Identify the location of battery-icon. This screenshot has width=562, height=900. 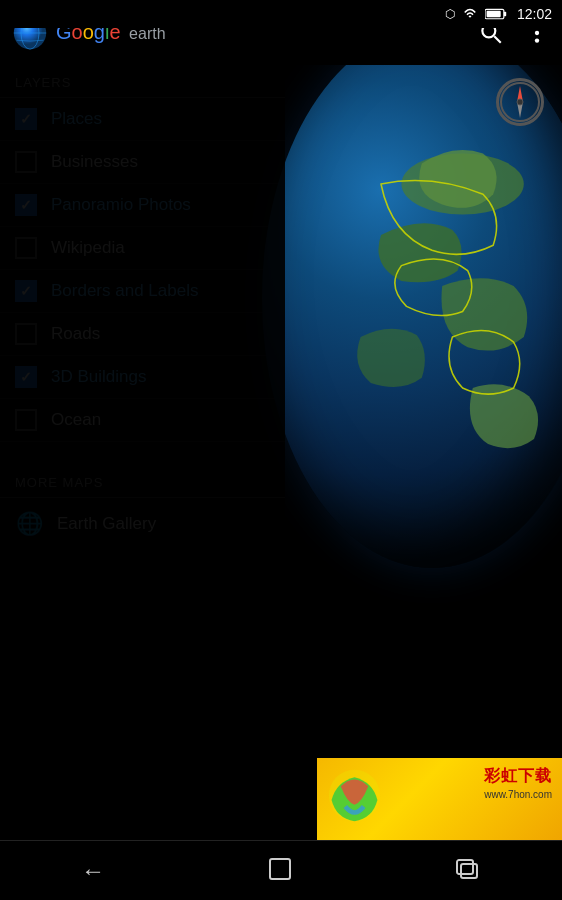
(496, 14).